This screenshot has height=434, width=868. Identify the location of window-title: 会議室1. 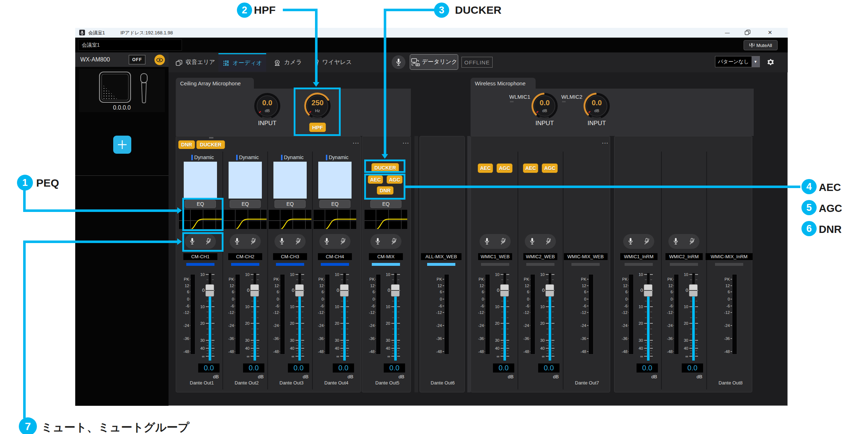
(105, 33).